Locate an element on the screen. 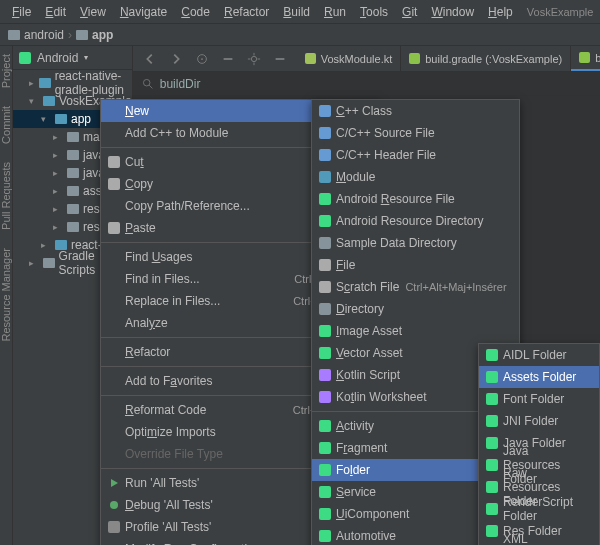 The image size is (600, 545). tool-tabs: ProjectCommitPull RequestsResource Manag… is located at coordinates (6, 296).